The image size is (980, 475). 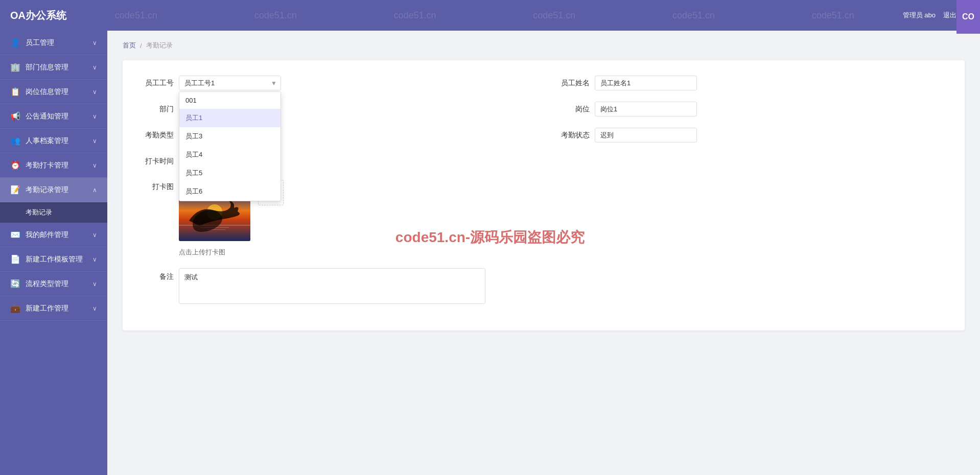 I want to click on announcement-icon: 📢, so click(x=15, y=116).